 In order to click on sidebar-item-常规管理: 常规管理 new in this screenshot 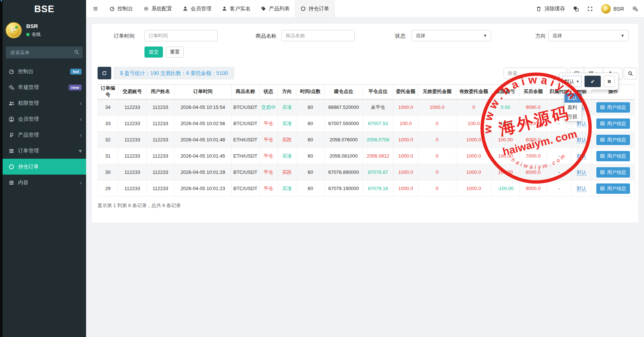, I will do `click(44, 87)`.